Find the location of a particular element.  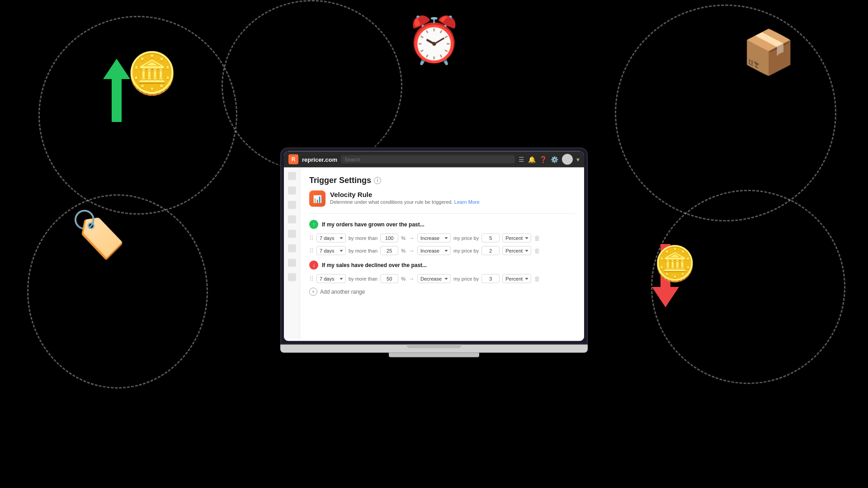

percent-sign-1: % is located at coordinates (403, 238).